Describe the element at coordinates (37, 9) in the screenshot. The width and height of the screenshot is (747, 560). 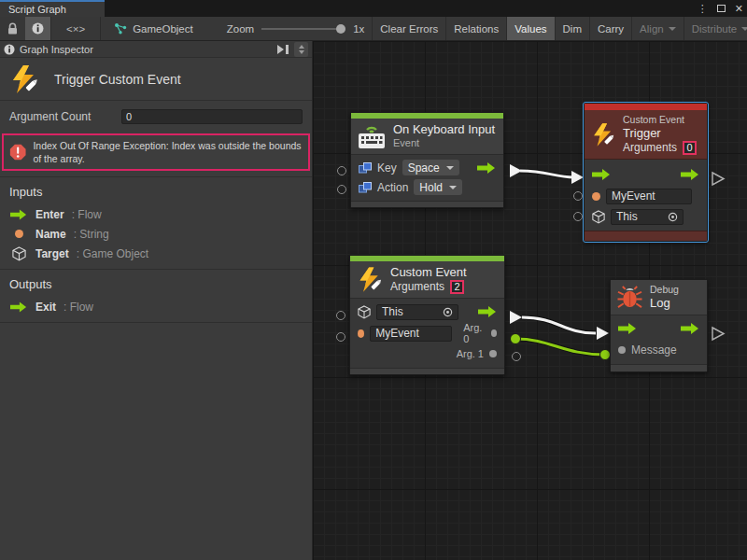
I see `tab-title: Script Graph` at that location.